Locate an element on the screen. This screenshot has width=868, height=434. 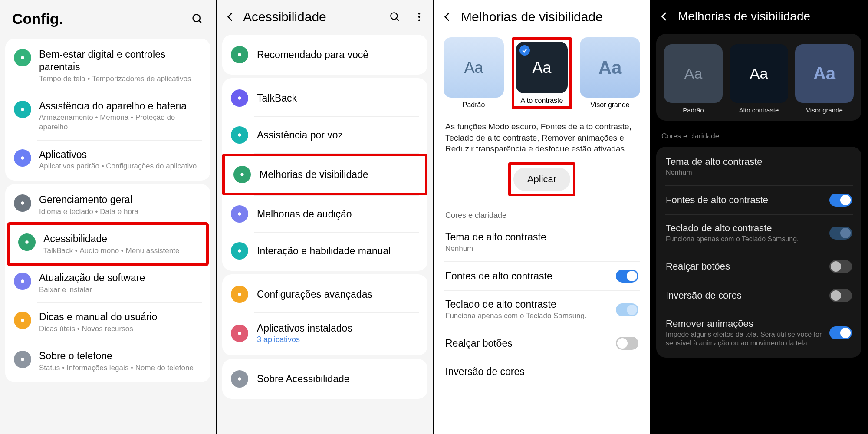
row-title: Aplicativos is located at coordinates (121, 155).